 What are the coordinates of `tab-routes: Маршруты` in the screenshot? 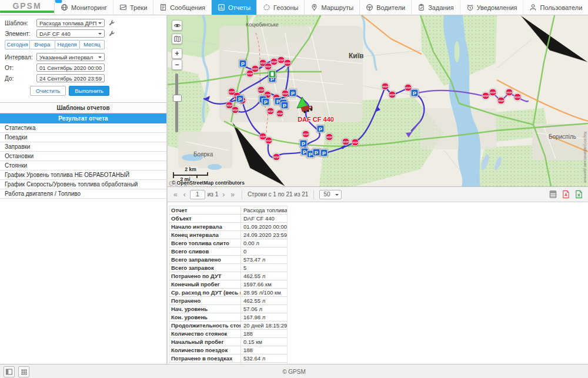 It's located at (332, 7).